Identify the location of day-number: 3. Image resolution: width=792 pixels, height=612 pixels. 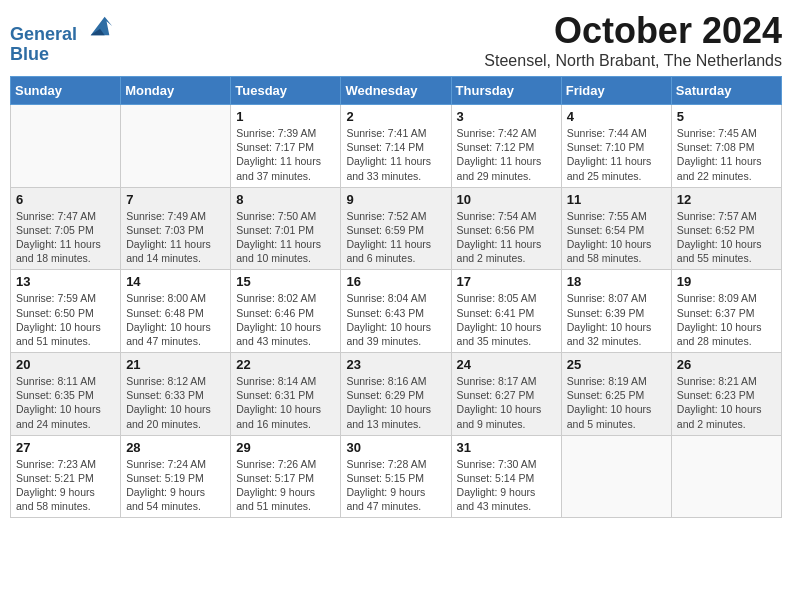
(506, 116).